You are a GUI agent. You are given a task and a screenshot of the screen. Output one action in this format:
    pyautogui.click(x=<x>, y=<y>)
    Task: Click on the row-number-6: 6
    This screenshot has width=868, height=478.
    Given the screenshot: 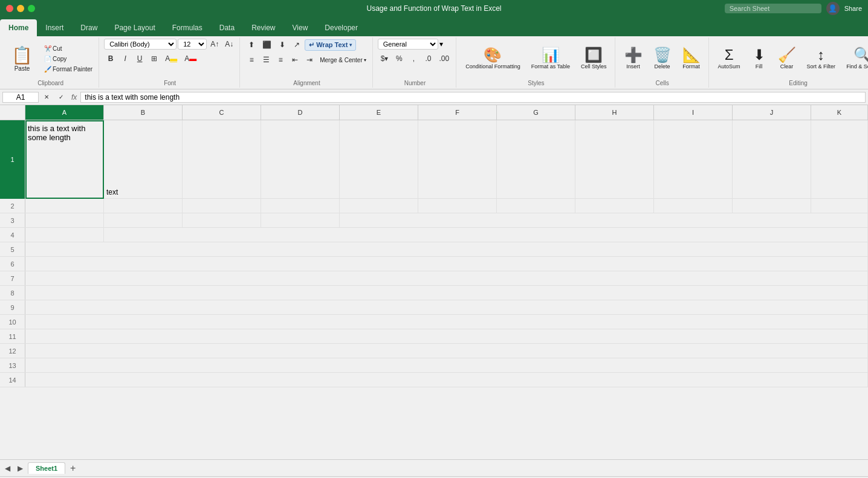 What is the action you would take?
    pyautogui.click(x=13, y=263)
    